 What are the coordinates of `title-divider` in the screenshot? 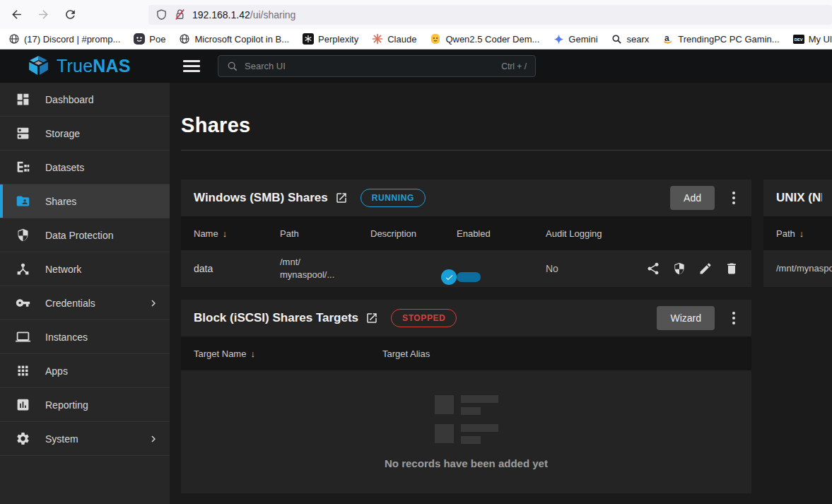 It's located at (506, 150).